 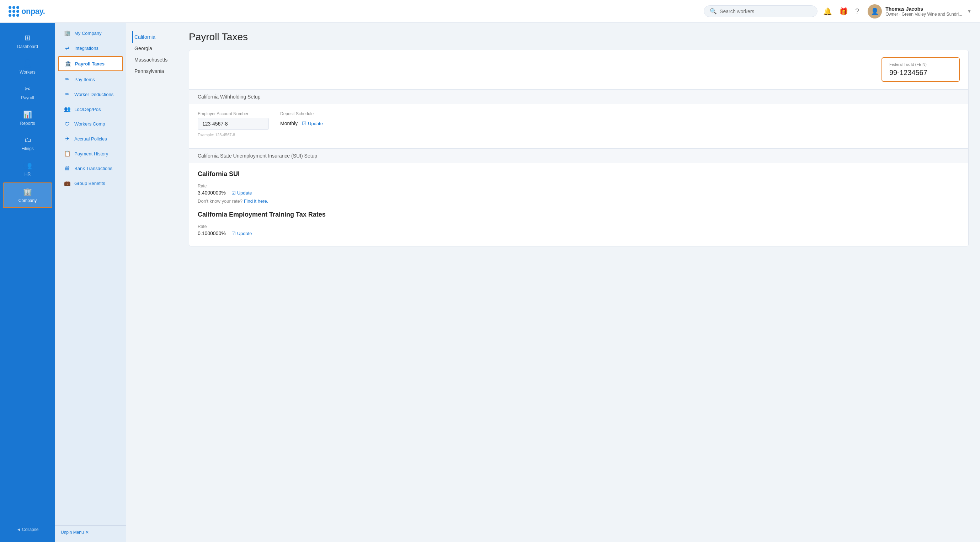 What do you see at coordinates (154, 48) in the screenshot?
I see `state-item-georgia: Georgia` at bounding box center [154, 48].